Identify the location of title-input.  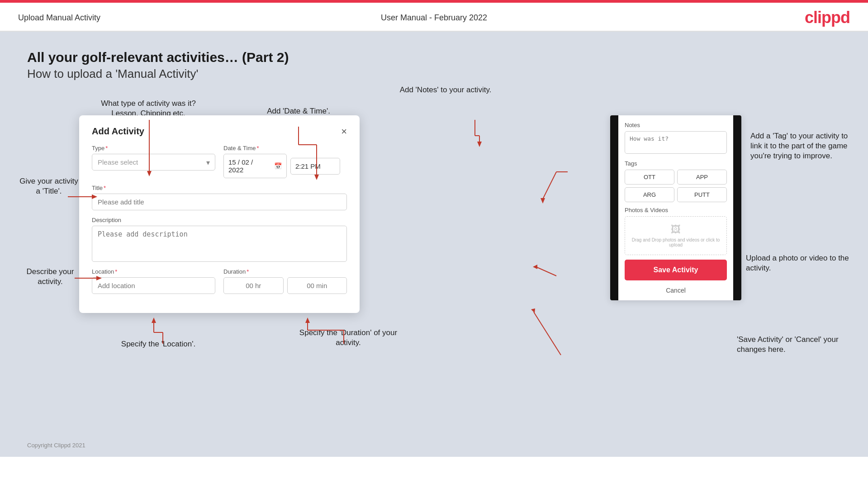
(219, 202).